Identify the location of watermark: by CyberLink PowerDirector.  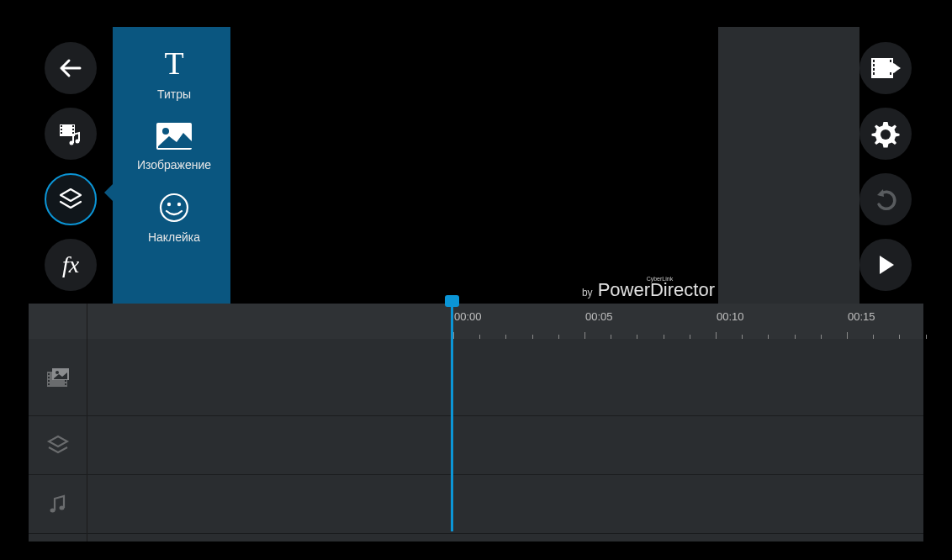
(648, 290).